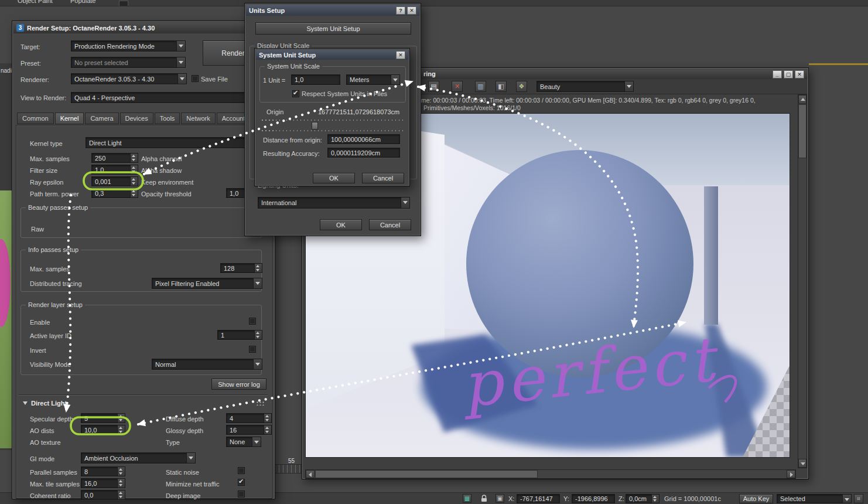 Image resolution: width=868 pixels, height=504 pixels. Describe the element at coordinates (241, 482) in the screenshot. I see `minimize-net-traffic-checkbox` at that location.